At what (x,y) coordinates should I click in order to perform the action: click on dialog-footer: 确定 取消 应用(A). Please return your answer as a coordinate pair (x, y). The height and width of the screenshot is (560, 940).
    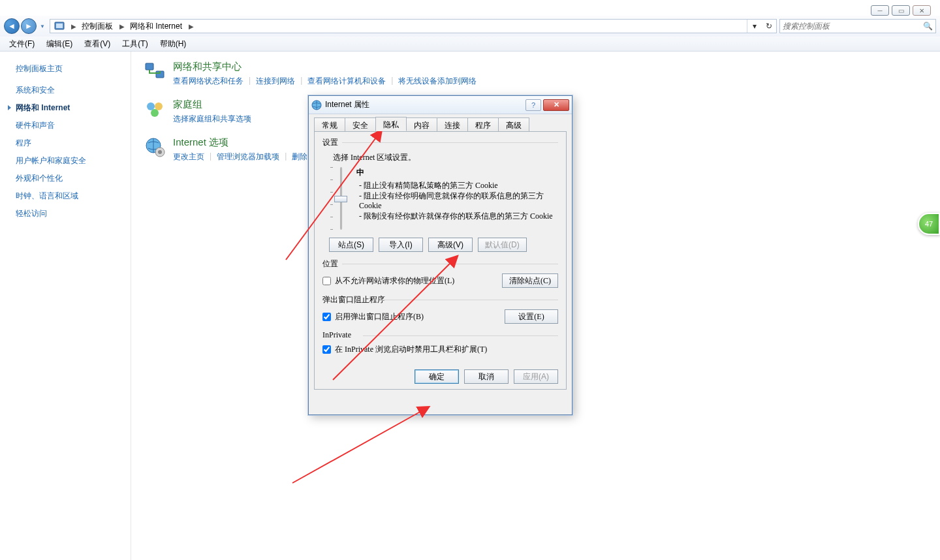
    Looking at the image, I should click on (486, 377).